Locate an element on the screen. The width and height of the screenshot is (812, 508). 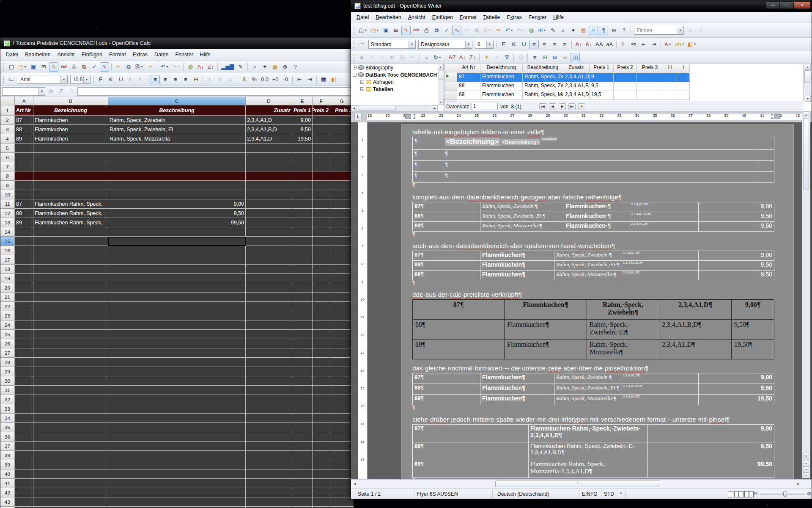
cell-A37 is located at coordinates (24, 446).